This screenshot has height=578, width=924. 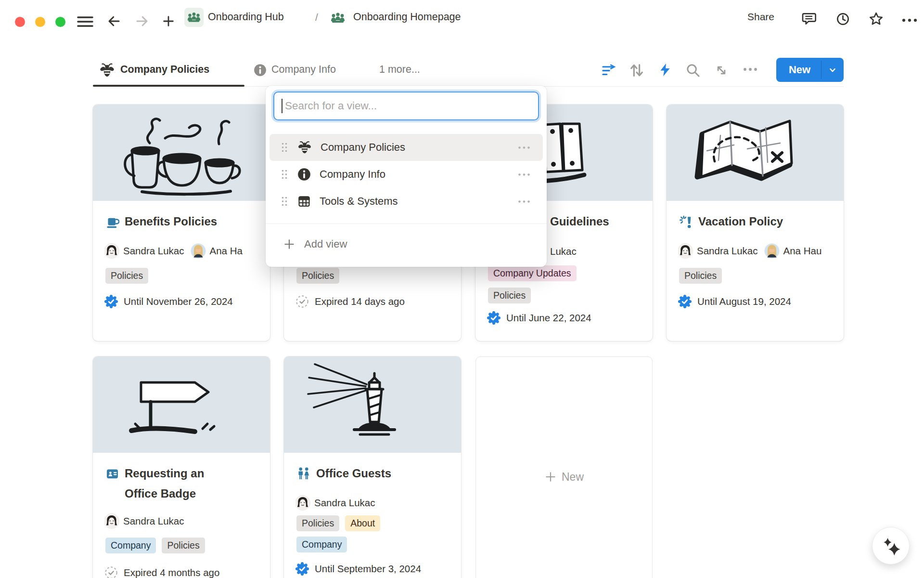 What do you see at coordinates (539, 318) in the screenshot?
I see `card-status-row: Until June 22, 2024` at bounding box center [539, 318].